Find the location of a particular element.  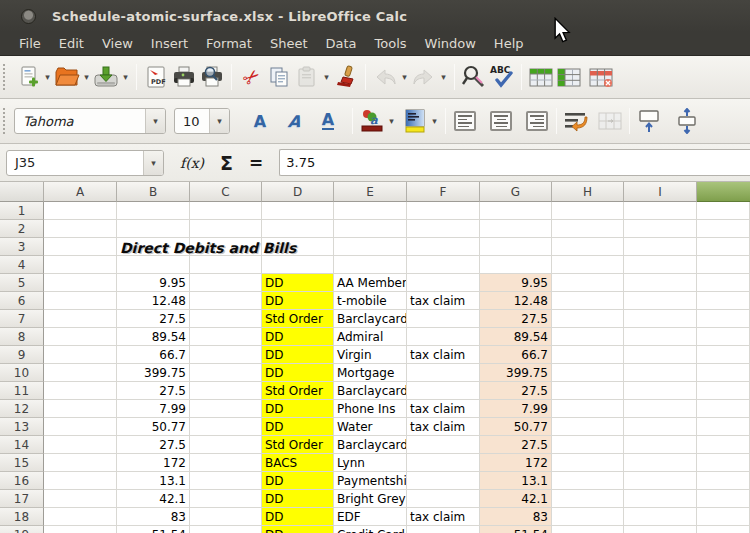

cell-I14 is located at coordinates (660, 445).